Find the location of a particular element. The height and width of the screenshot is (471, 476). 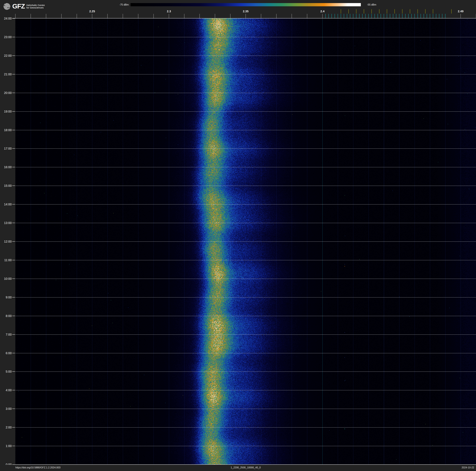

time-tick-label: 9:00 is located at coordinates (6, 297).